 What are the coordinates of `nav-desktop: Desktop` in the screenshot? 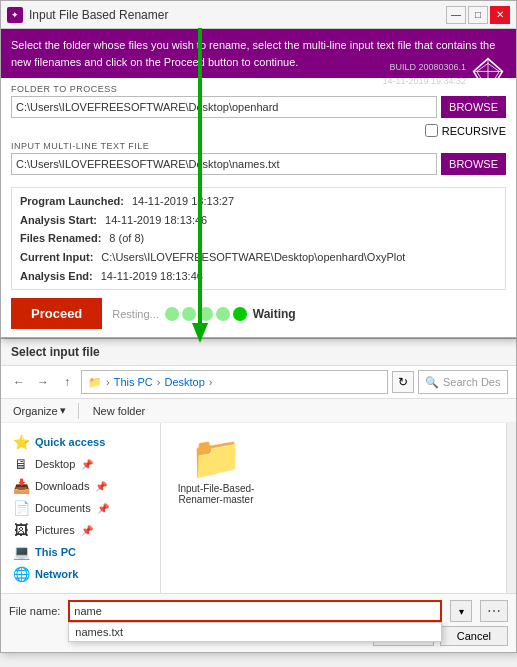 It's located at (184, 382).